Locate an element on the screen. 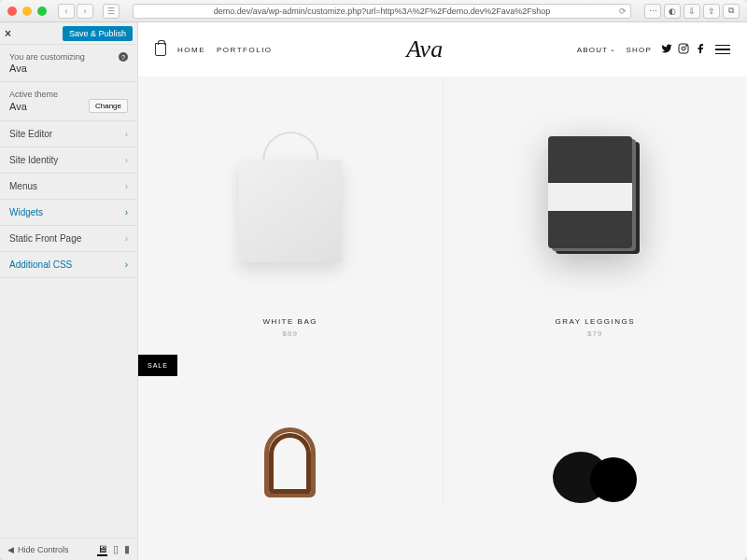 This screenshot has height=560, width=747. section-menus: Menus› is located at coordinates (69, 187).